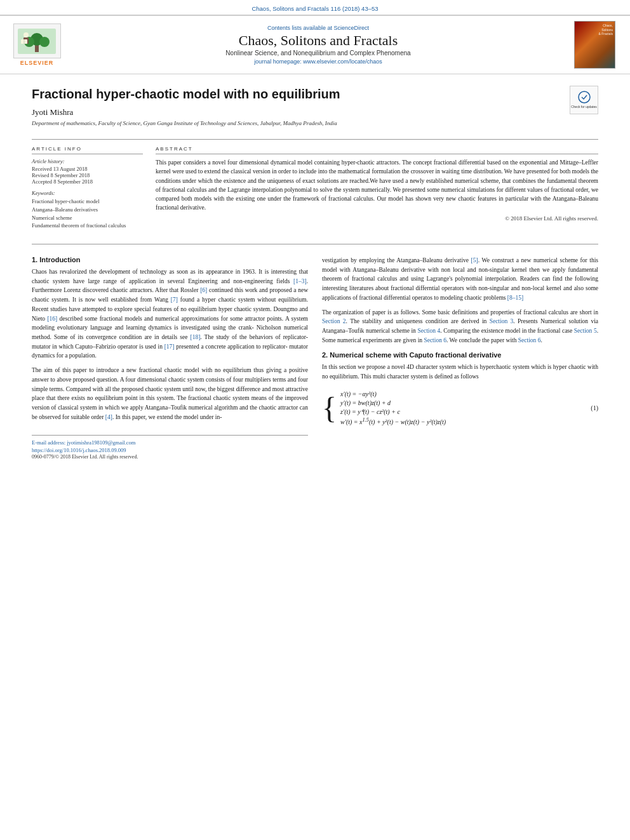 The width and height of the screenshot is (630, 840). What do you see at coordinates (352, 28) in the screenshot?
I see `sciencedirect-link: ScienceDirect` at bounding box center [352, 28].